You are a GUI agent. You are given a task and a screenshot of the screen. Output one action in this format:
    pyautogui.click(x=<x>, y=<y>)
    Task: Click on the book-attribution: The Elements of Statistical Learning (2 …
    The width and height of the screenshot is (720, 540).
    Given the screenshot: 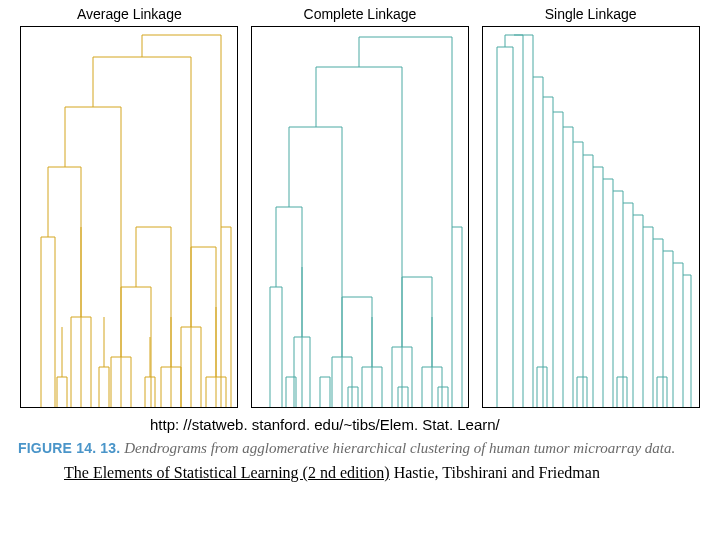 What is the action you would take?
    pyautogui.click(x=392, y=473)
    